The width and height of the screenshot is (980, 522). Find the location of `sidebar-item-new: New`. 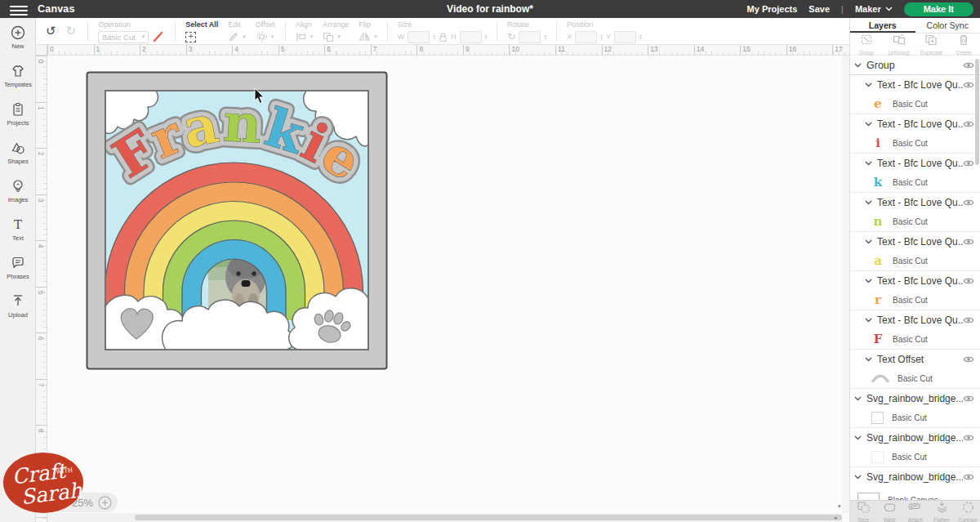

sidebar-item-new: New is located at coordinates (18, 38).